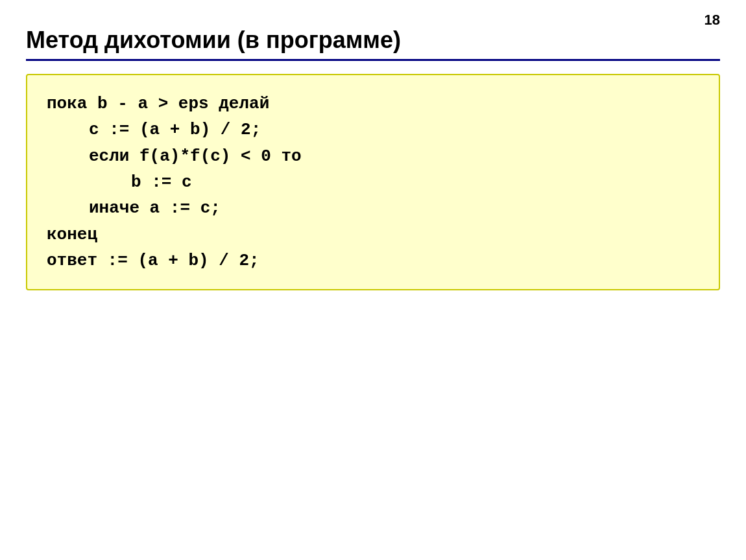 The width and height of the screenshot is (746, 560). I want to click on code-line-5: иначе a := c;, so click(373, 208).